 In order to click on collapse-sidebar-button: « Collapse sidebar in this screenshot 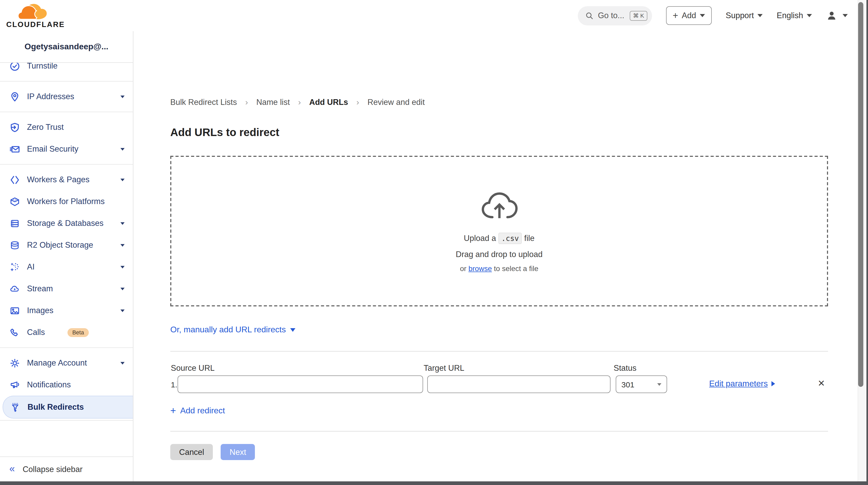, I will do `click(66, 469)`.